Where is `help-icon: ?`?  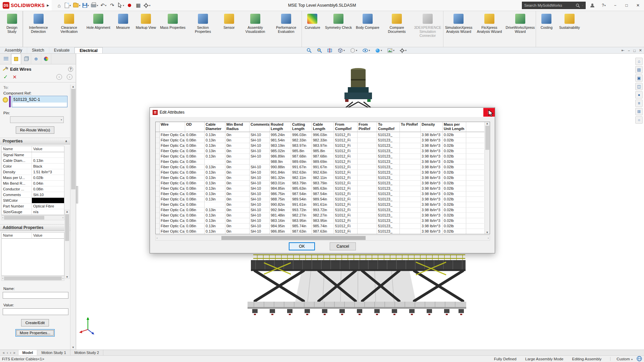
help-icon: ? is located at coordinates (70, 69).